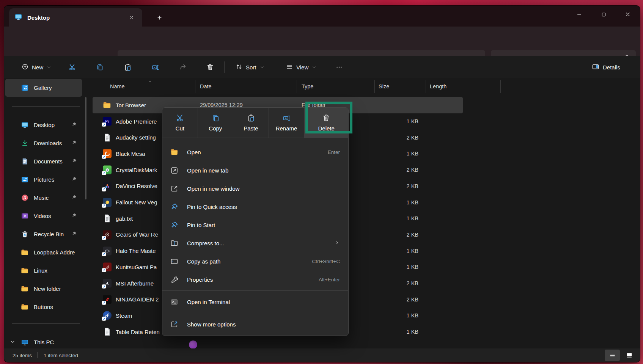  I want to click on tab-desktop: Desktop, so click(76, 17).